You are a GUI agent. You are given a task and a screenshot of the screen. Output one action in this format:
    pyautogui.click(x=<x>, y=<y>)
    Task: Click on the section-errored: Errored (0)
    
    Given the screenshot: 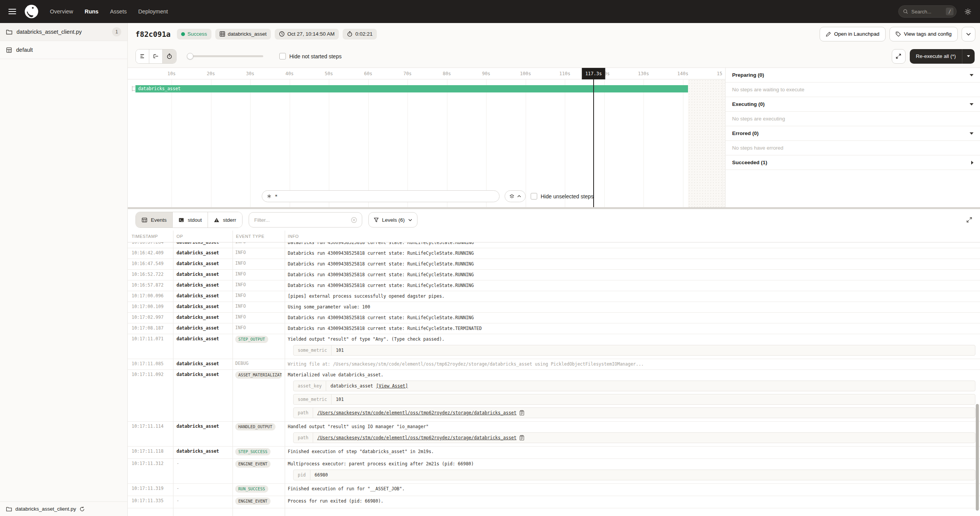 What is the action you would take?
    pyautogui.click(x=853, y=134)
    